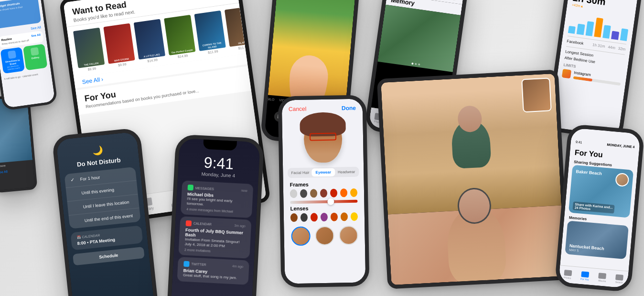 This screenshot has height=296, width=644. Describe the element at coordinates (477, 245) in the screenshot. I see `facetime-secondary-person` at that location.